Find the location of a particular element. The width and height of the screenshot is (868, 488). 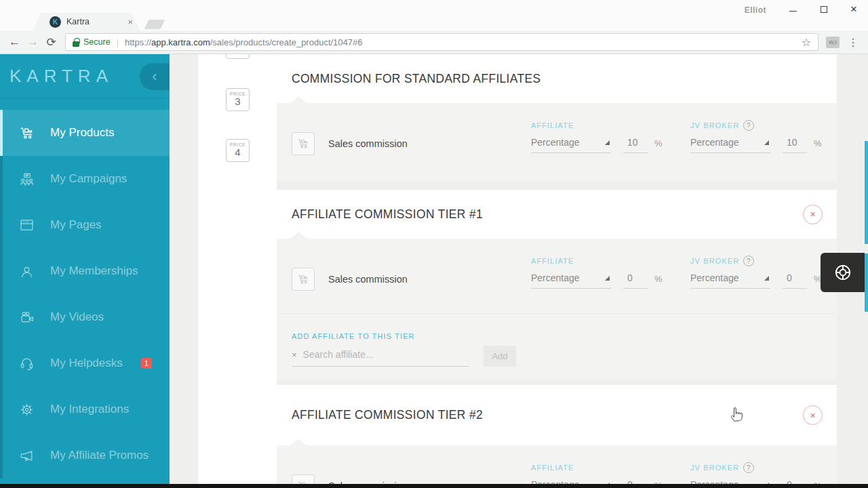

reload-icon: ⟳ is located at coordinates (52, 42).